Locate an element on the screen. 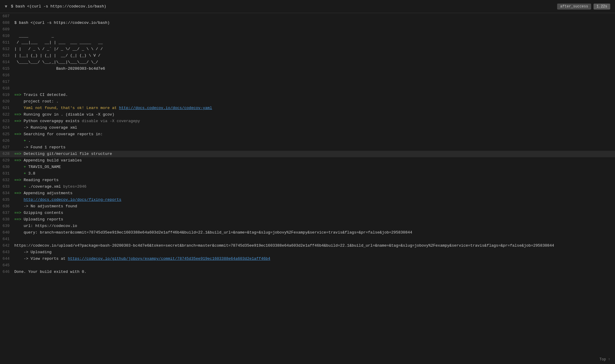 This screenshot has width=615, height=364. line-number: 623 is located at coordinates (7, 121).